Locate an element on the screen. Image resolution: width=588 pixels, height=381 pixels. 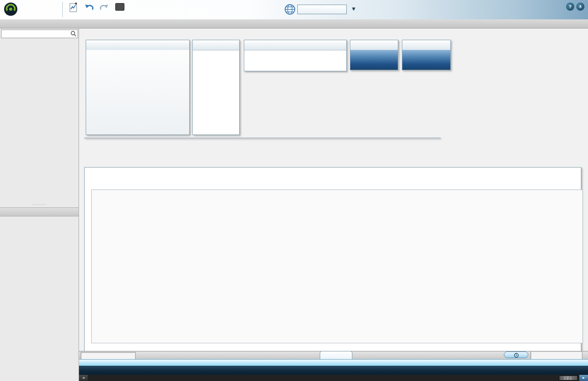
start-time-field is located at coordinates (108, 356).